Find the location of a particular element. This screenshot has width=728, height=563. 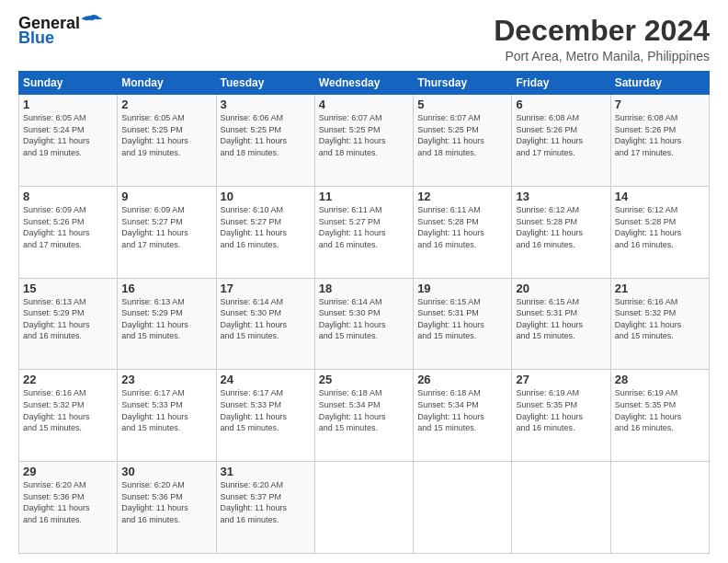

table-row: 13Sunrise: 6:12 AMSunset: 5:28 PMDayligh… is located at coordinates (561, 232).